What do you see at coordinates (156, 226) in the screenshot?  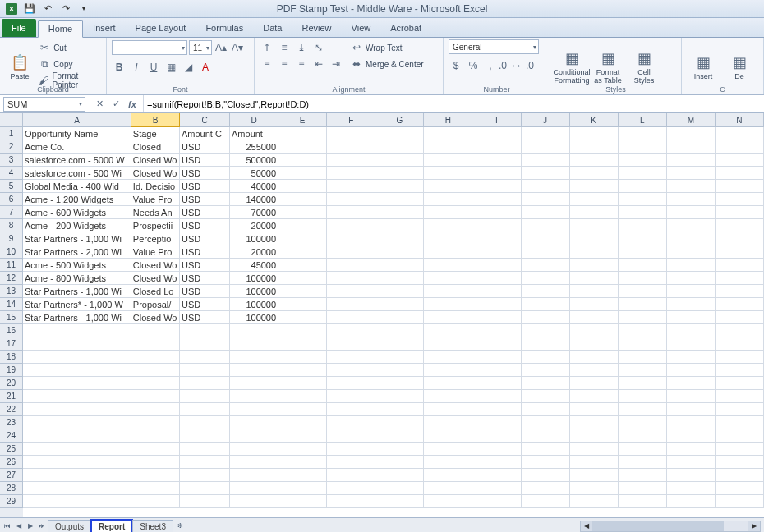 I see `cell: Prospectii` at bounding box center [156, 226].